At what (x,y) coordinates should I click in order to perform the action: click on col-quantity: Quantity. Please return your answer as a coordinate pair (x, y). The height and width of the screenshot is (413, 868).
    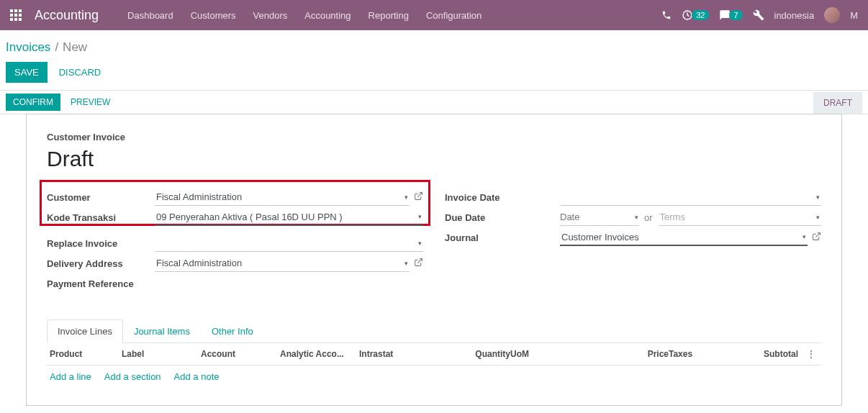
    Looking at the image, I should click on (474, 354).